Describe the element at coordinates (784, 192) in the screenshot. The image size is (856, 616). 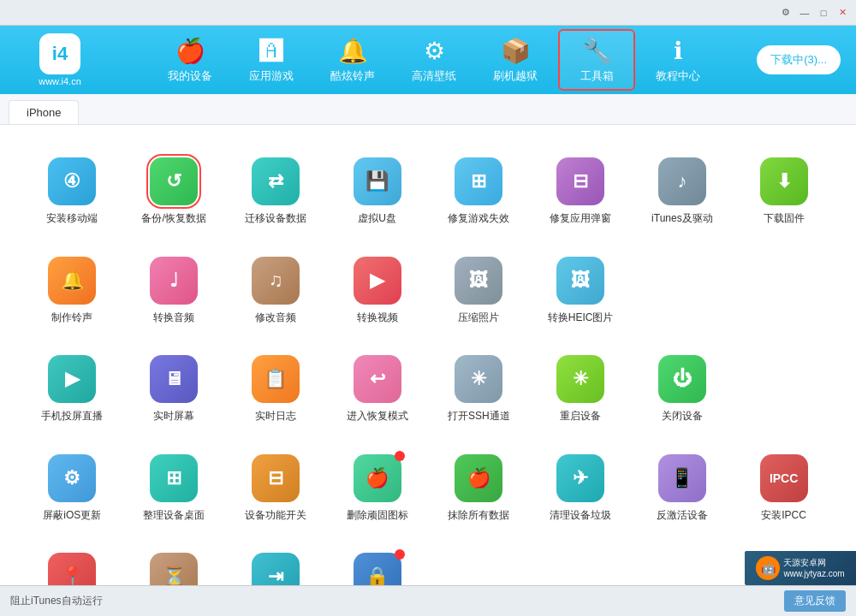
I see `tool-item-download-firmware: ⬇ 下载固件` at that location.